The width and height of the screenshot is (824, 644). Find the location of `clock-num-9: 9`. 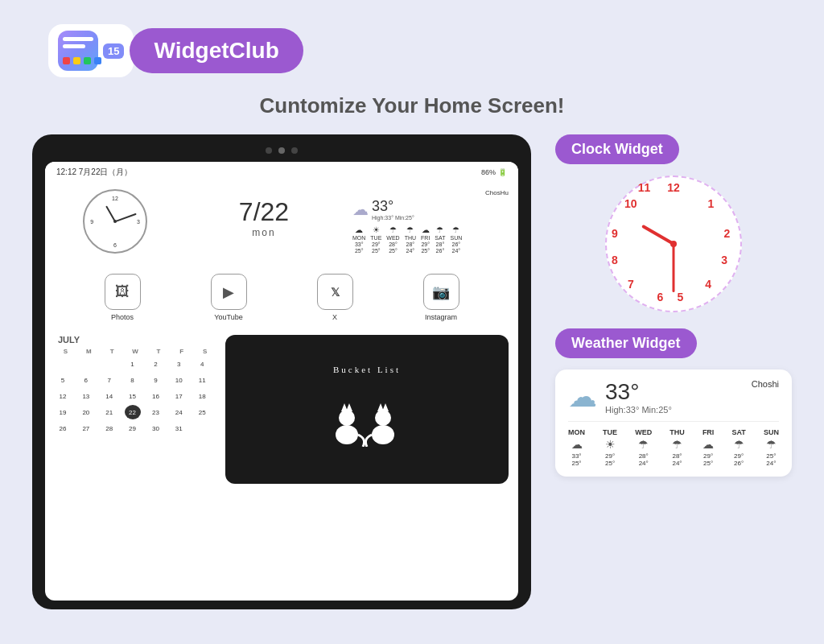

clock-num-9: 9 is located at coordinates (615, 233).